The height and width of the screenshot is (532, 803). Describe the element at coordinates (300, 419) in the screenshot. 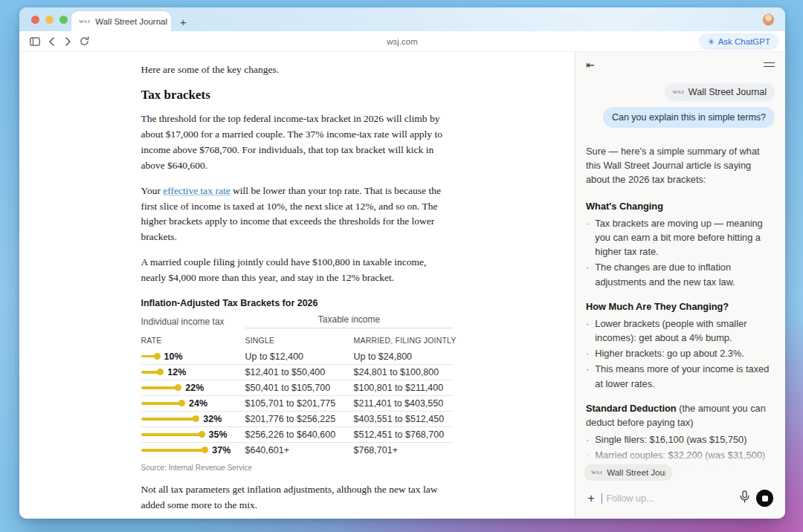

I see `single-range: $201,776 to $256,225` at that location.